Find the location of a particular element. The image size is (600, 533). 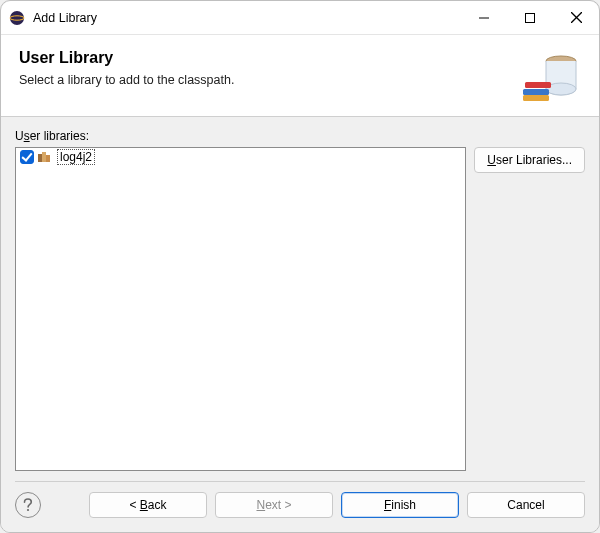

library-jar-icon is located at coordinates (551, 76).